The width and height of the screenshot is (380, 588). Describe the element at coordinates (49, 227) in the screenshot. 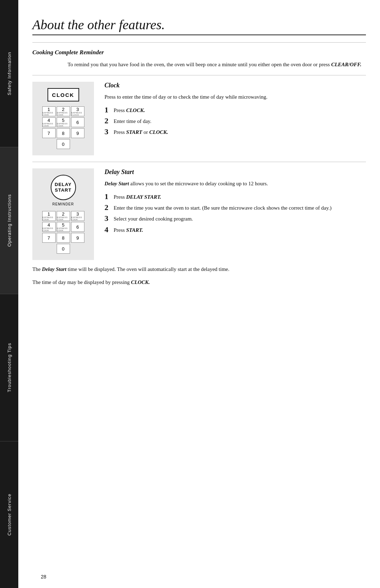

I see `delay-key-4: 4EXPRESS COOK` at that location.